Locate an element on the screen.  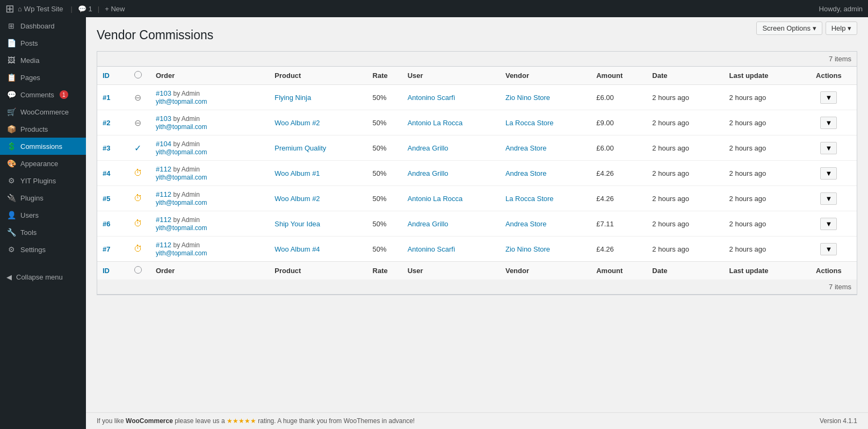
id-link: #6 is located at coordinates (106, 224).